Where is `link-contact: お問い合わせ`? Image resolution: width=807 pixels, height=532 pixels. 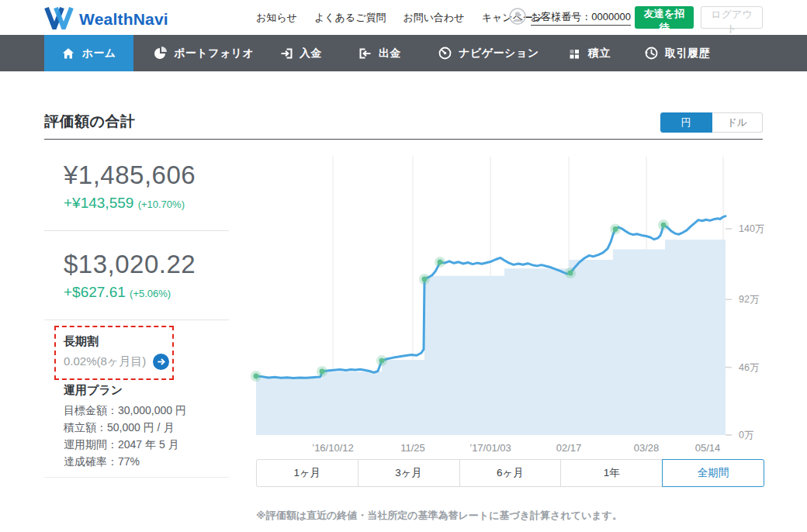
link-contact: お問い合わせ is located at coordinates (433, 18).